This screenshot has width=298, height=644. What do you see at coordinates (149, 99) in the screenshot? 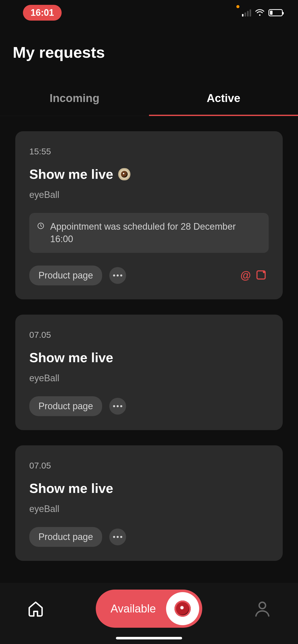
I see `tabs: Incoming Active` at bounding box center [149, 99].